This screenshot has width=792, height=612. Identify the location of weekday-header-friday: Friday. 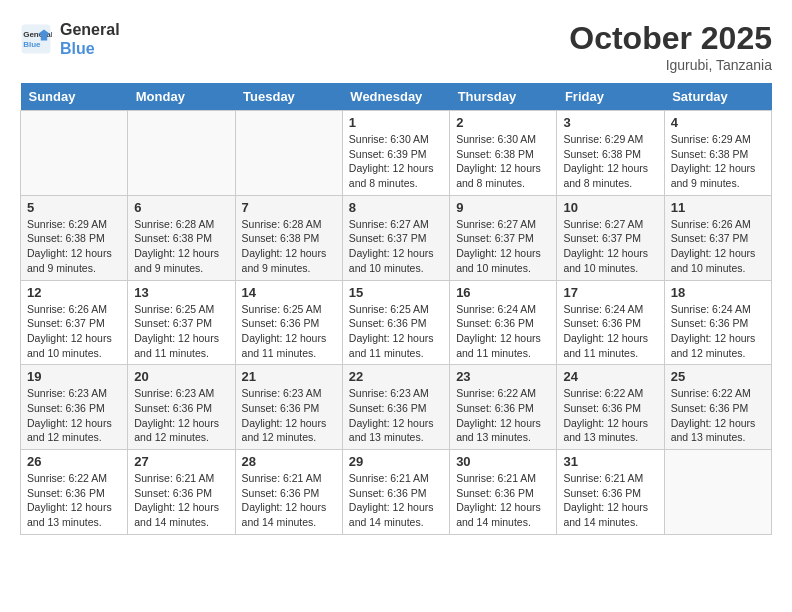
(610, 97).